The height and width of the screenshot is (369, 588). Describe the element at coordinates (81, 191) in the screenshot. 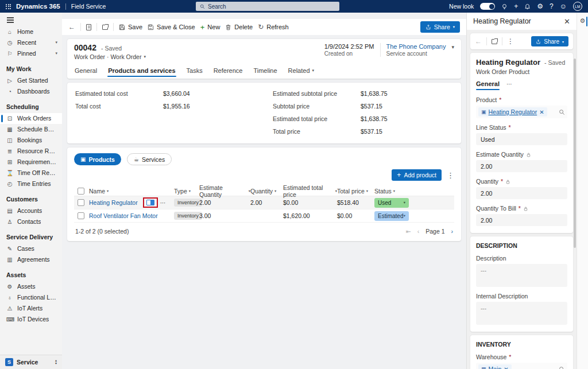

I see `select-all-checkbox` at that location.